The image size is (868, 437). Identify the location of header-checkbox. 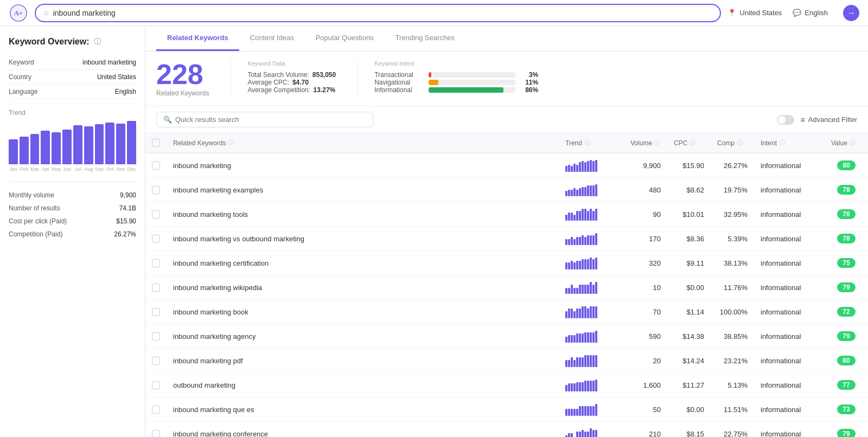
(156, 143).